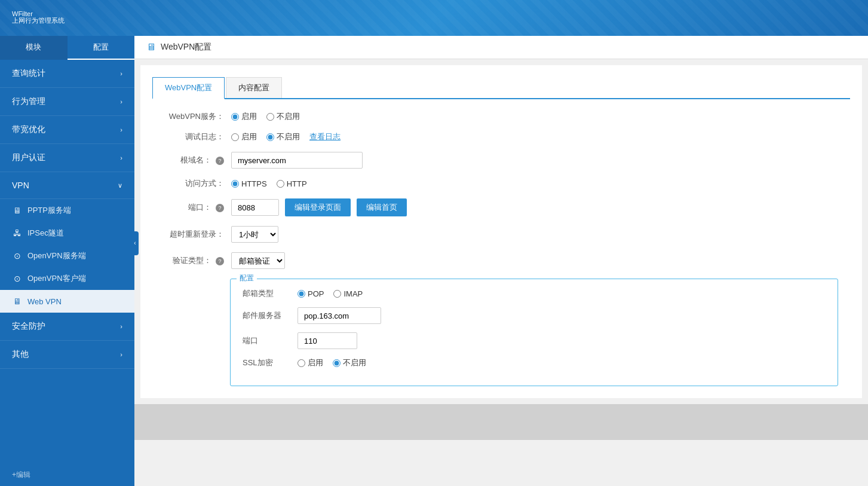 The width and height of the screenshot is (868, 486). Describe the element at coordinates (67, 102) in the screenshot. I see `sidebar-item-behavior-mgmt: 行为管理 ›` at that location.